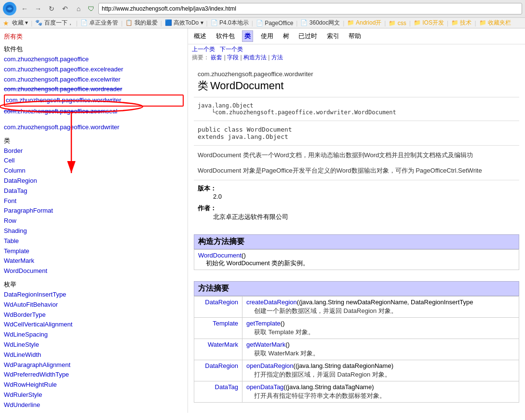  I want to click on nested-summary-link: 嵌套, so click(216, 57).